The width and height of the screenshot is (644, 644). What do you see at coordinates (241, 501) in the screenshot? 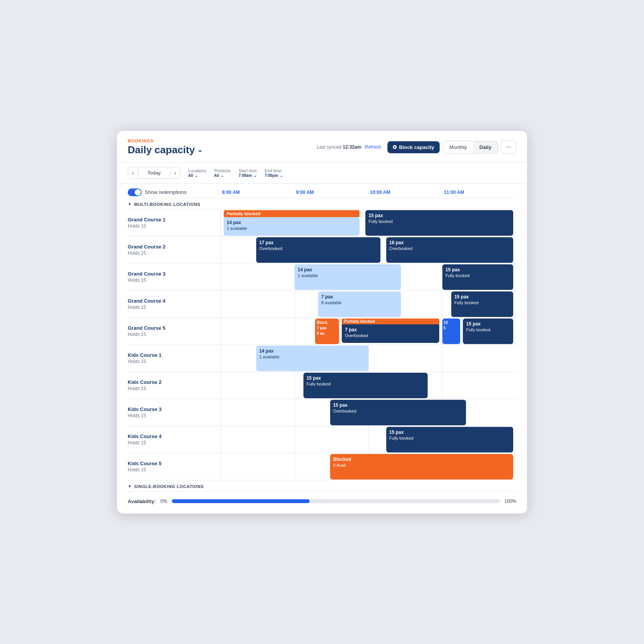
I see `availability-fill` at bounding box center [241, 501].